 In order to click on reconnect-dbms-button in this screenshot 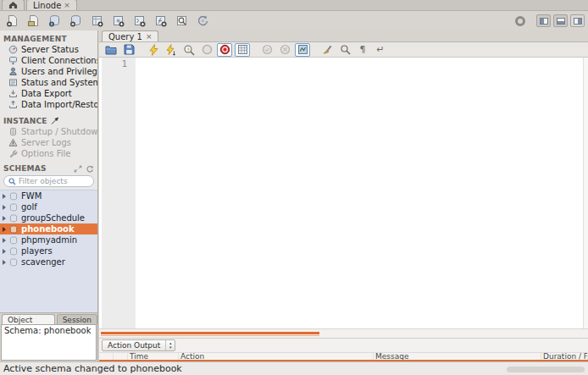, I will do `click(203, 20)`.